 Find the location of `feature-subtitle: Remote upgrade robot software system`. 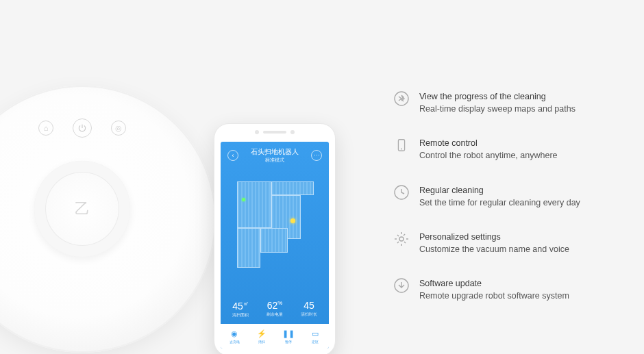

feature-subtitle: Remote upgrade robot software system is located at coordinates (495, 296).